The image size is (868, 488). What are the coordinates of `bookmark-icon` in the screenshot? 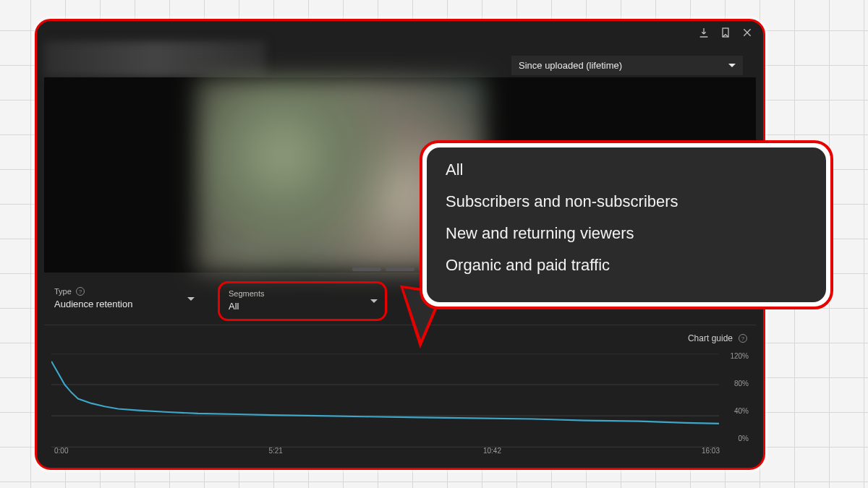 It's located at (726, 33).